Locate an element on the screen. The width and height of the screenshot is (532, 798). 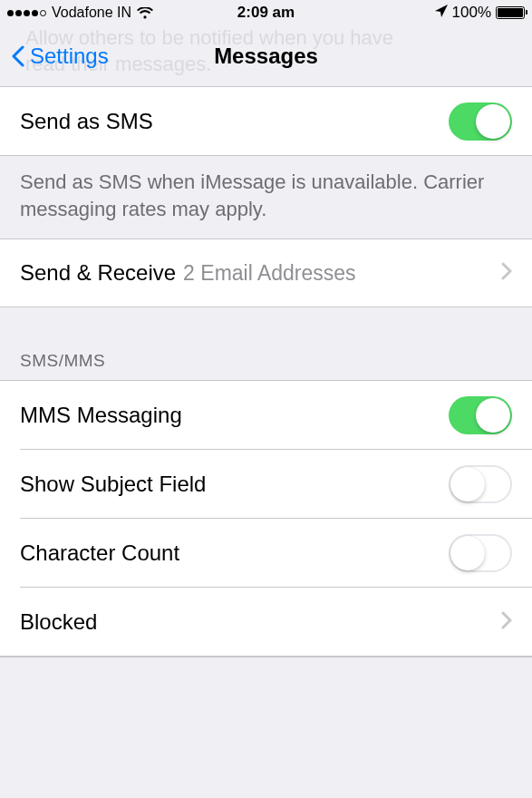
character-count-label: Character Count is located at coordinates (100, 553).